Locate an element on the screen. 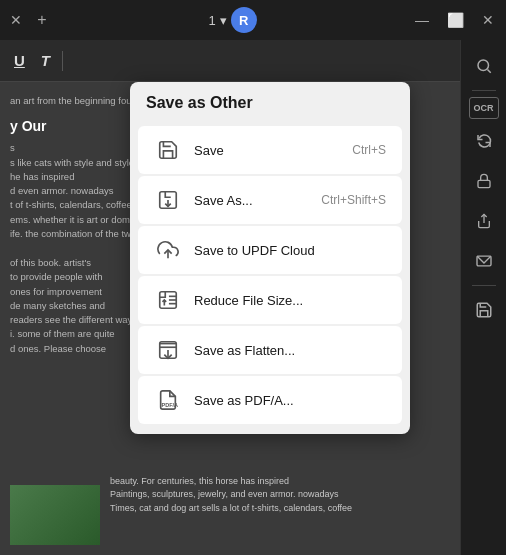 This screenshot has width=506, height=555. refresh-icon is located at coordinates (484, 141).